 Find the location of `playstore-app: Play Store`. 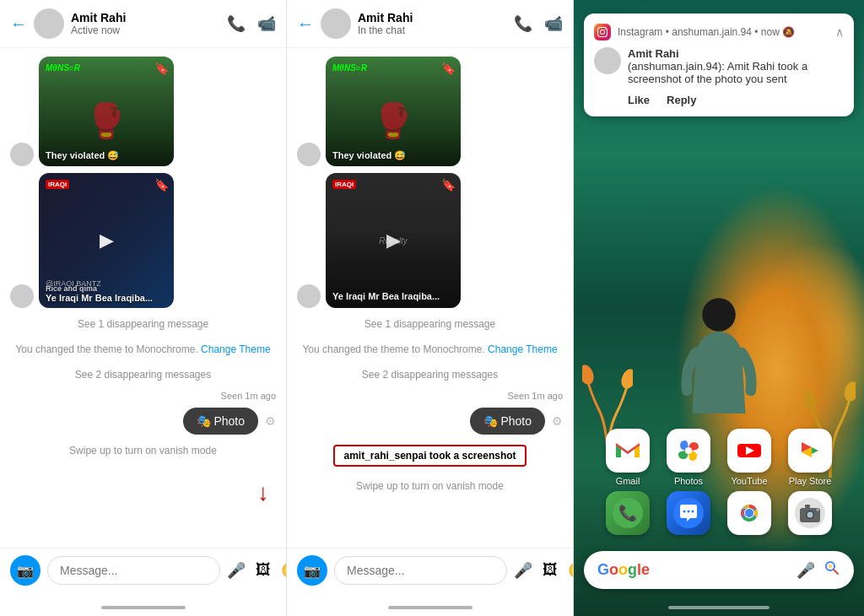

playstore-app: Play Store is located at coordinates (810, 457).